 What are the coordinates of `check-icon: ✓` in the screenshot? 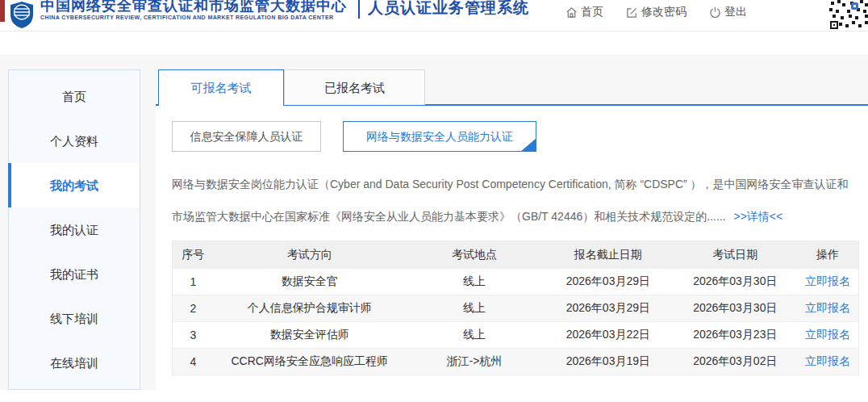 It's located at (532, 138).